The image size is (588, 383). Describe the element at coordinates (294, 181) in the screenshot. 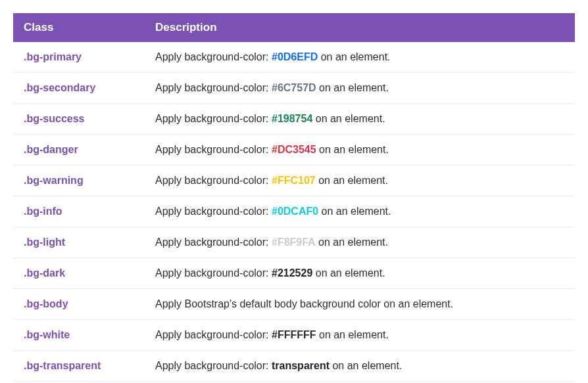

I see `table-row: .bg-warningApply background-color: #FFC1…` at that location.